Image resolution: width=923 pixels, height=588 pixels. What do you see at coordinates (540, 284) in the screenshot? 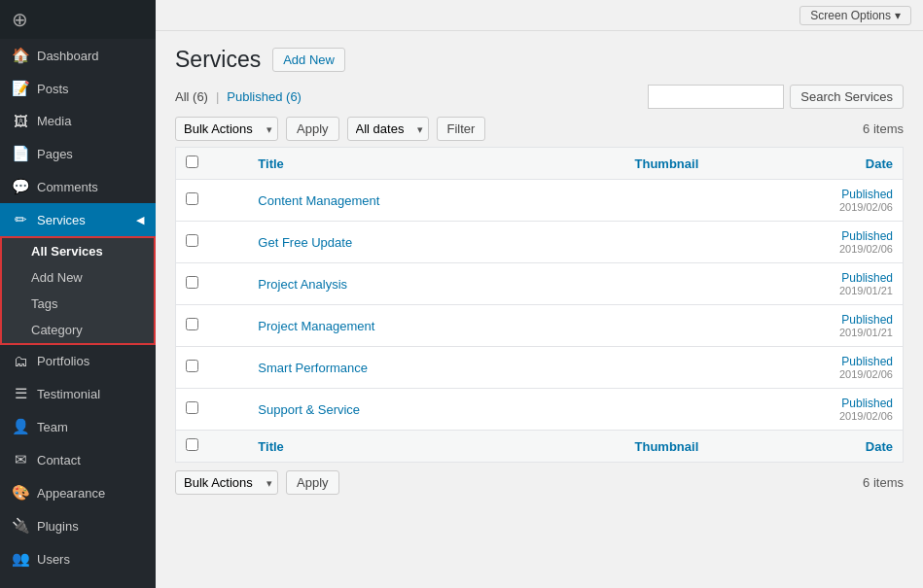
I see `table-row: Project Analysis Published 2019/01/21` at bounding box center [540, 284].